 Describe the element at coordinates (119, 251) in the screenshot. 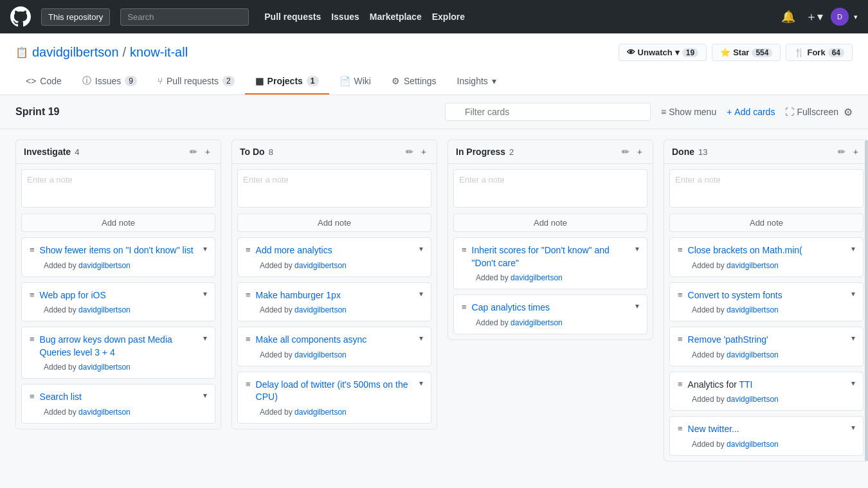

I see `card-title-link: Show fewer items on "I don't know" list` at that location.